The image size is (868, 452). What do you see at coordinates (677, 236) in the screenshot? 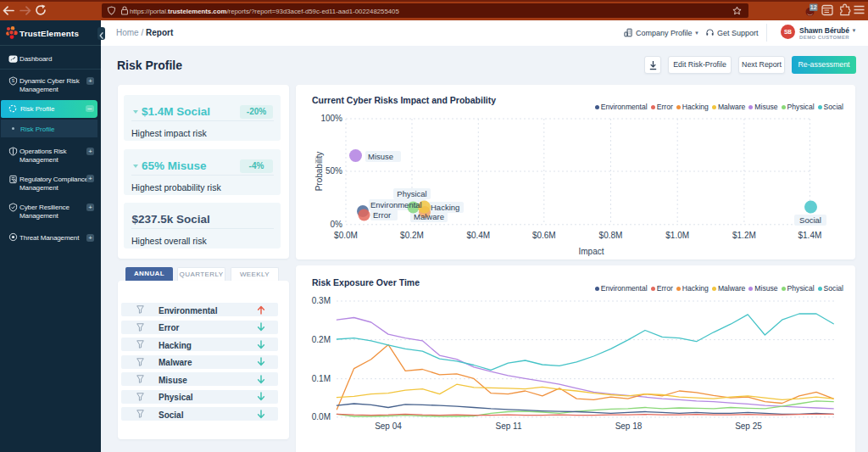
I see `svg-text: $1.0M` at bounding box center [677, 236].